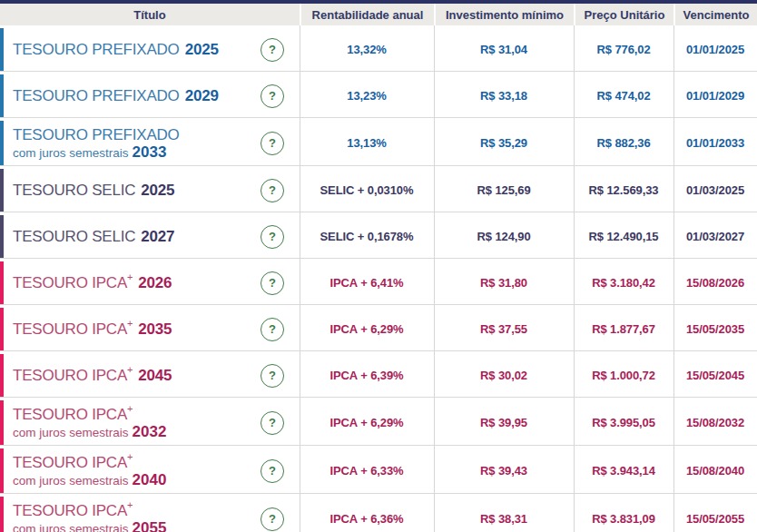 This screenshot has height=532, width=757. What do you see at coordinates (378, 15) in the screenshot?
I see `table-header: Título Rentabilidade anual Investimento …` at bounding box center [378, 15].